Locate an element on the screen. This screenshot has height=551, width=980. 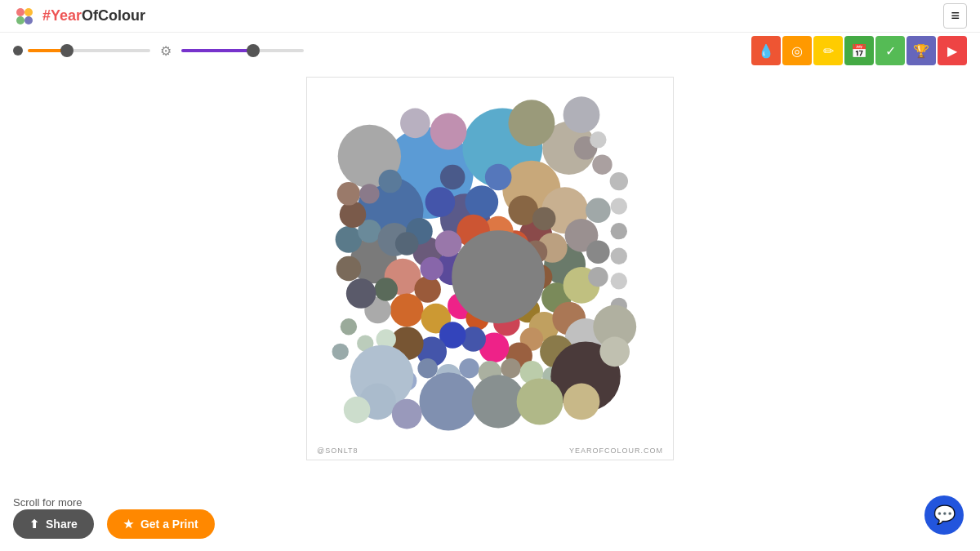
check-icon: ✓ is located at coordinates (890, 51).